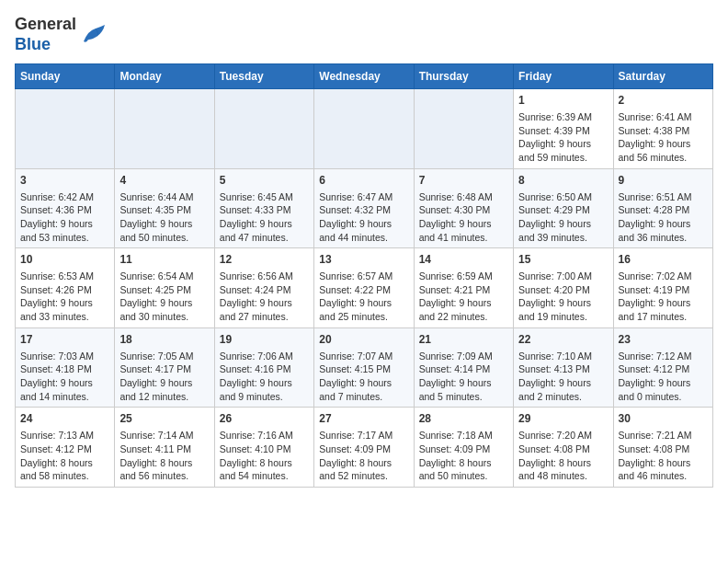 The width and height of the screenshot is (728, 563). What do you see at coordinates (64, 397) in the screenshot?
I see `day-info-line: and 14 minutes.` at bounding box center [64, 397].